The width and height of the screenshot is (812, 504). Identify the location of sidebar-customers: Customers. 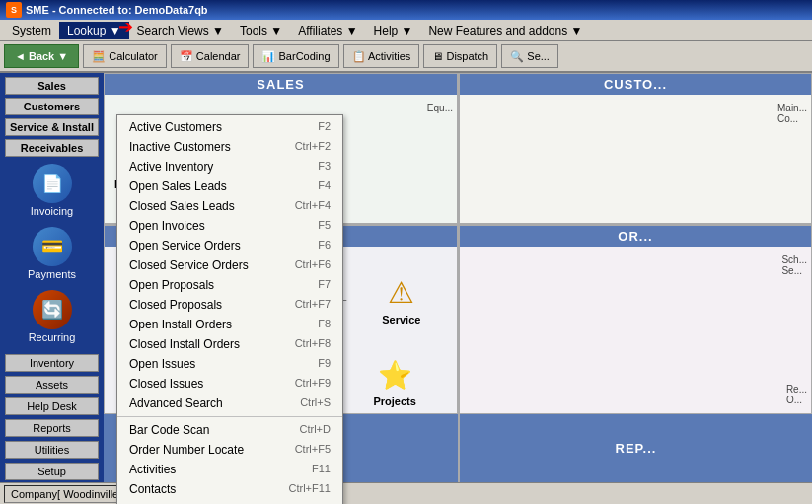
(51, 107).